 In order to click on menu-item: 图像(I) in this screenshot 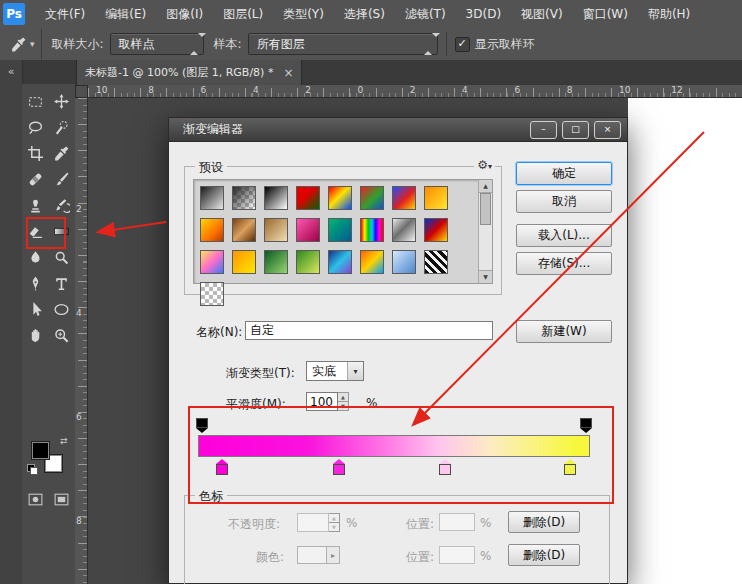, I will do `click(184, 14)`.